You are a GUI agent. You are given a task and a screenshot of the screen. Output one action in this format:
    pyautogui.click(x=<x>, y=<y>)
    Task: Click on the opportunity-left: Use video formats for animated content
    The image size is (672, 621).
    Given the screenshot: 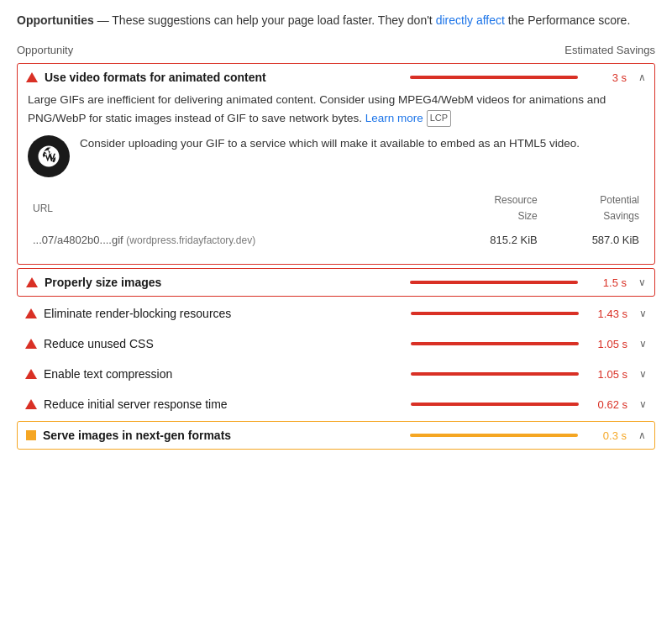 What is the action you would take?
    pyautogui.click(x=146, y=77)
    